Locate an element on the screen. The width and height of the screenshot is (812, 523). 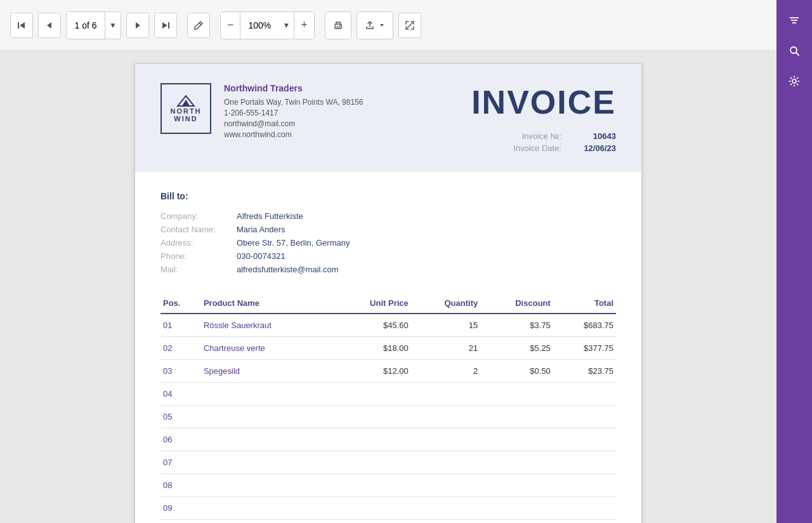
search-button is located at coordinates (794, 51).